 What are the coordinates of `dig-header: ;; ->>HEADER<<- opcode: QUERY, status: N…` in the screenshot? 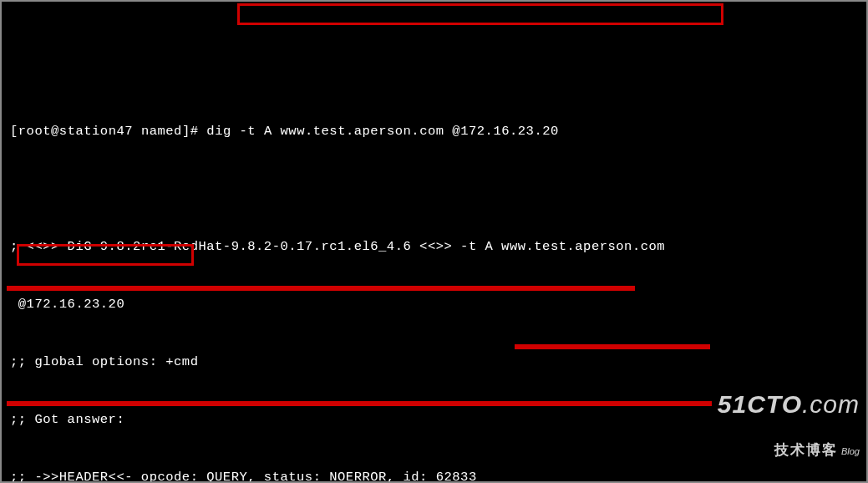 It's located at (434, 475).